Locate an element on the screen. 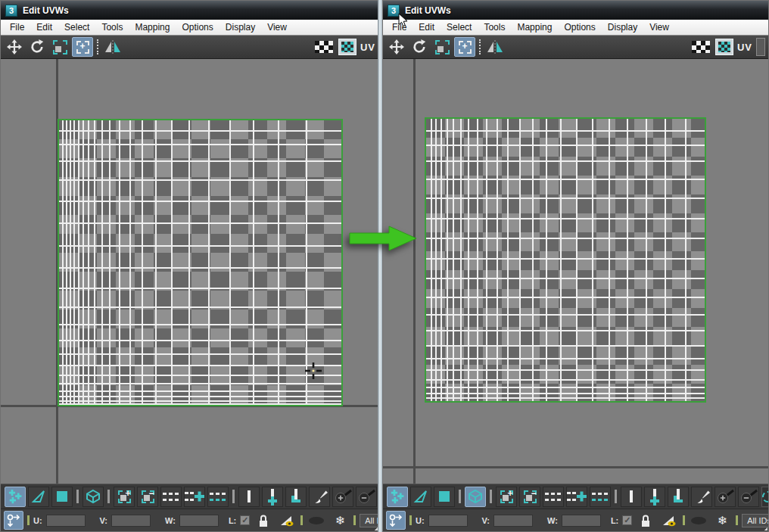 This screenshot has width=769, height=532. toolbar-separator is located at coordinates (233, 496).